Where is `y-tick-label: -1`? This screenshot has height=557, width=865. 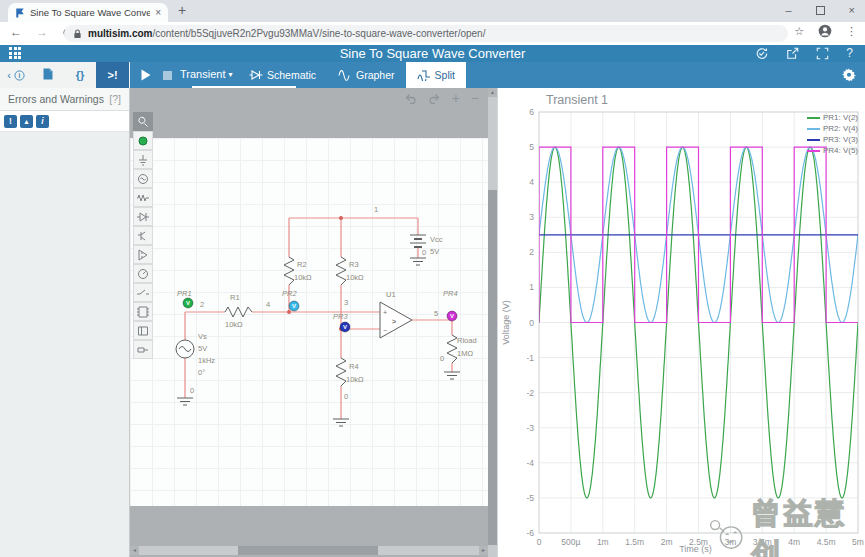 y-tick-label: -1 is located at coordinates (530, 358).